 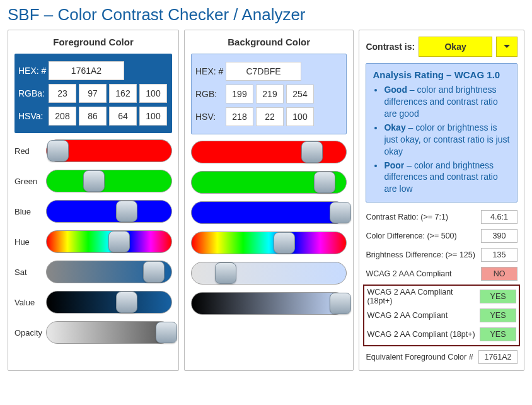 What do you see at coordinates (407, 315) in the screenshot?
I see `metric-label: WCAG 2 AA Compliant` at bounding box center [407, 315].